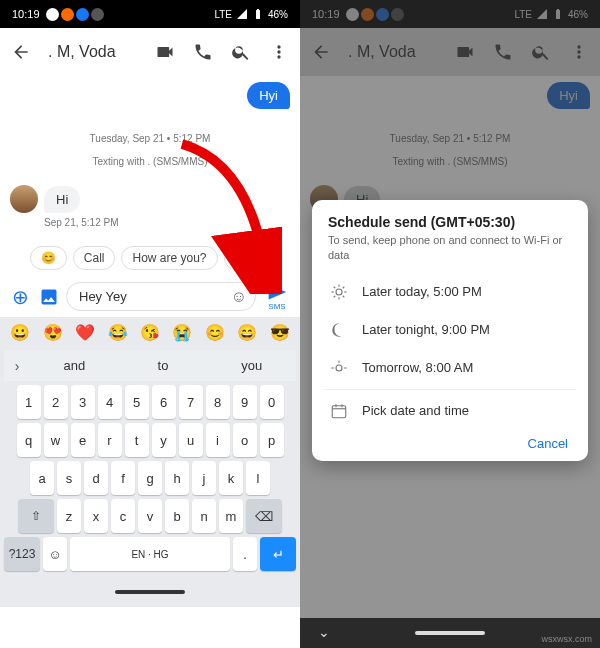 The image size is (600, 648). What do you see at coordinates (268, 96) in the screenshot?
I see `message-out: Hyi` at bounding box center [268, 96].